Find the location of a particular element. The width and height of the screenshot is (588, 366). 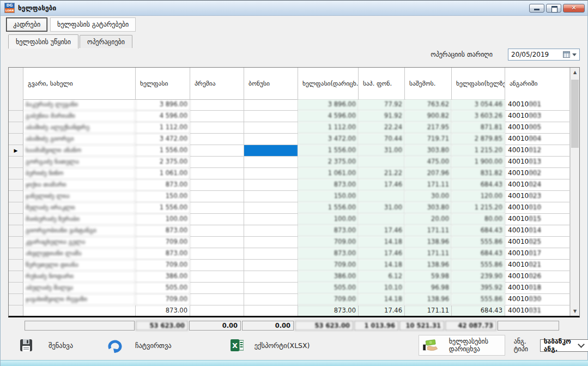

cell-income: 217.95 is located at coordinates (428, 128).